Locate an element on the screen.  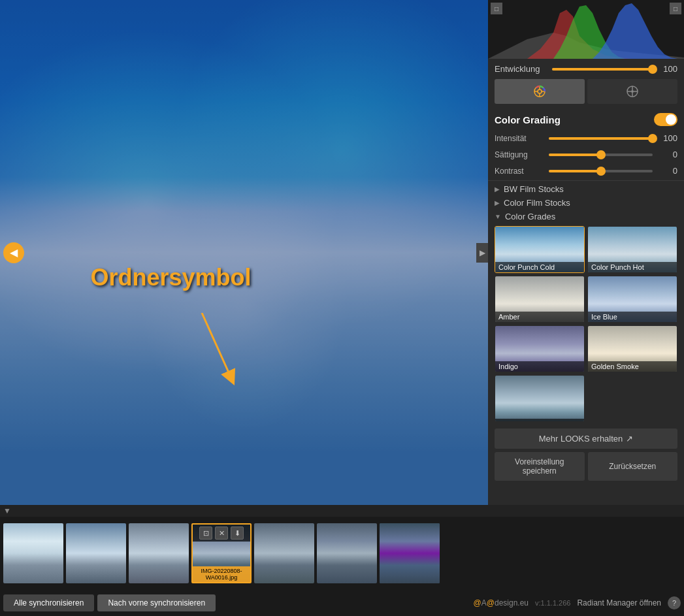
preset-extra is located at coordinates (540, 398).